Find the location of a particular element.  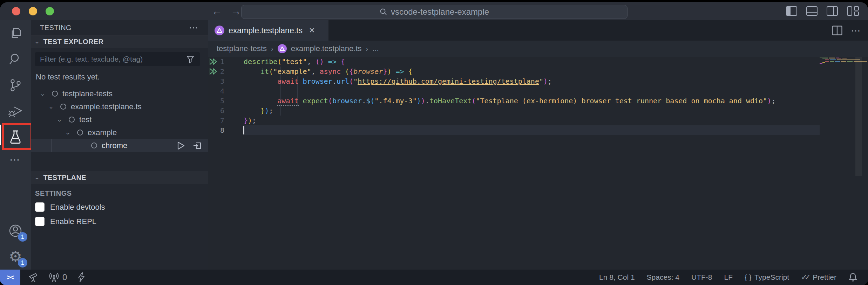

goto-test-icon is located at coordinates (197, 146).